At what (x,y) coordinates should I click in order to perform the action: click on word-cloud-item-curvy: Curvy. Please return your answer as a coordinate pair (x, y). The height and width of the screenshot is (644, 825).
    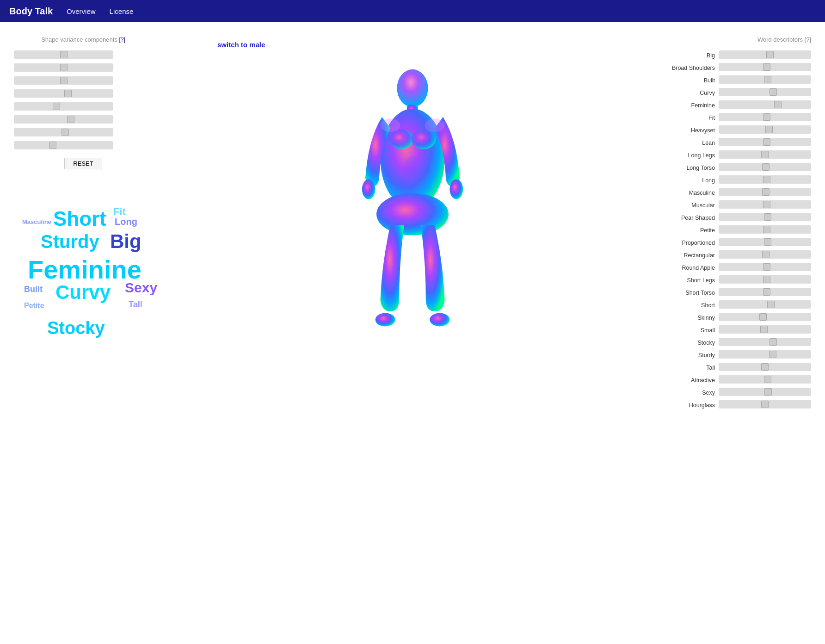
    Looking at the image, I should click on (83, 292).